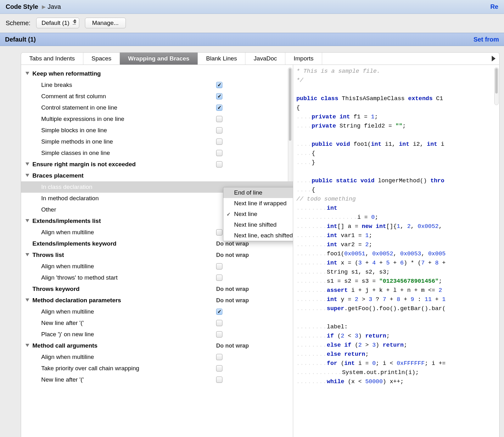  What do you see at coordinates (18, 23) in the screenshot?
I see `scheme-label: Scheme:` at bounding box center [18, 23].